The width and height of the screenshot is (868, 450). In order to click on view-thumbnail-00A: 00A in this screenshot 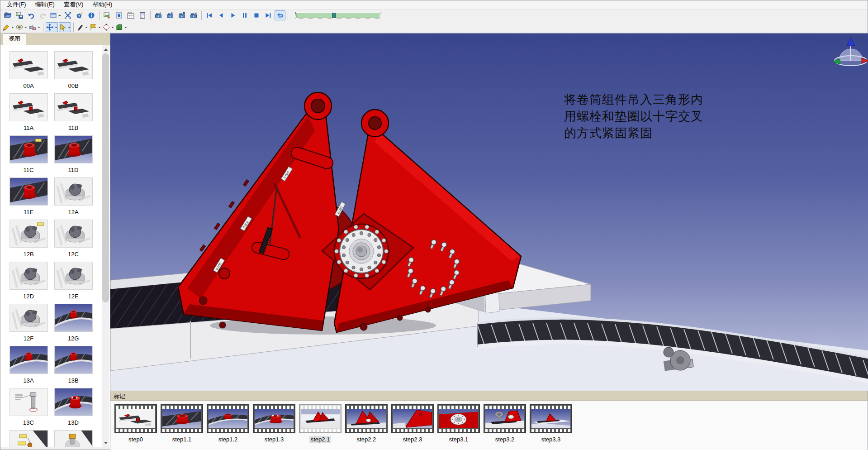, I will do `click(29, 72)`.